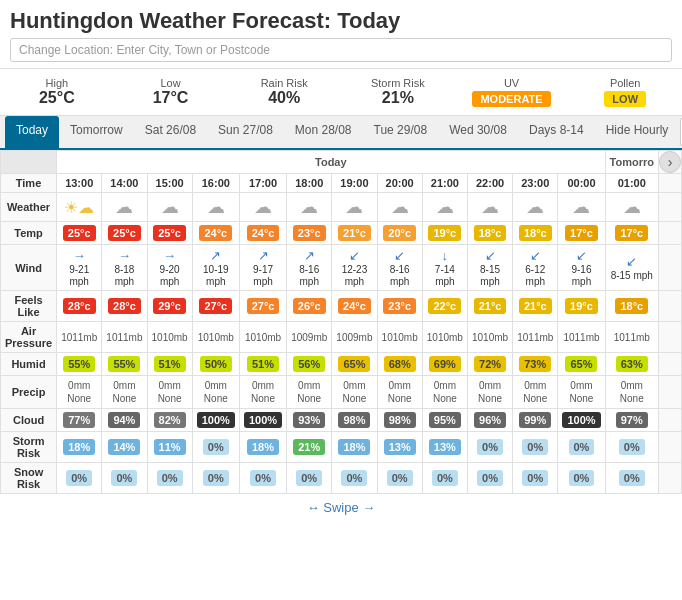  What do you see at coordinates (170, 132) in the screenshot?
I see `tab-sat: Sat 26/08` at bounding box center [170, 132].